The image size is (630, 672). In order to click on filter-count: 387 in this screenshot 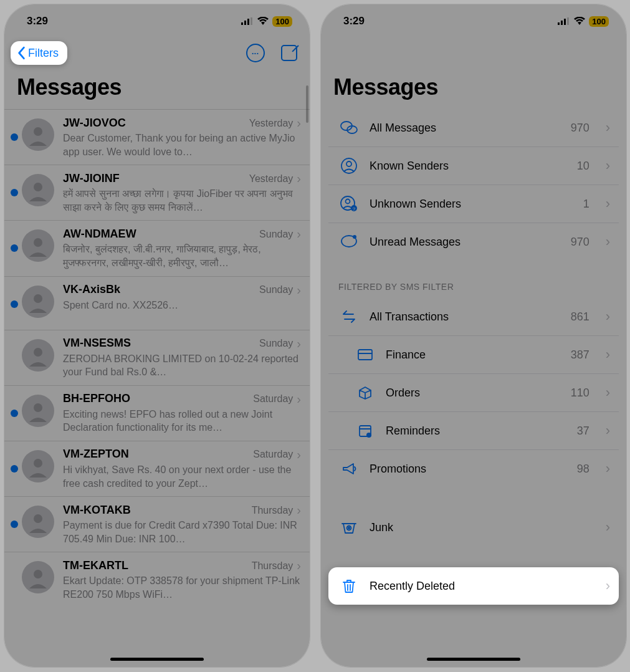, I will do `click(580, 355)`.